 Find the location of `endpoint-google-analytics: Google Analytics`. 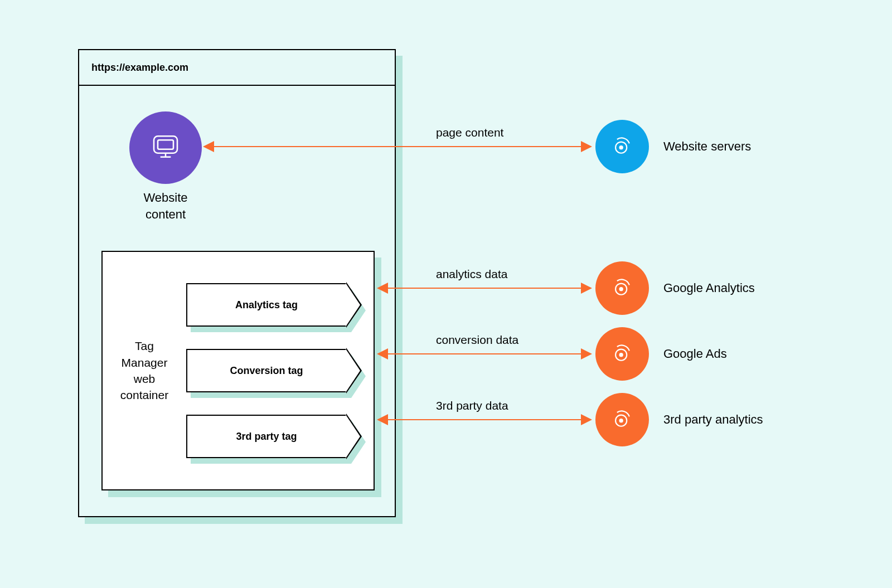

endpoint-google-analytics: Google Analytics is located at coordinates (675, 288).